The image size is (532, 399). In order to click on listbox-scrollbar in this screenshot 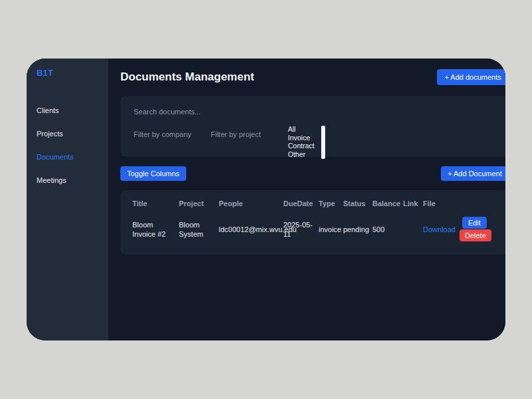, I will do `click(323, 142)`.